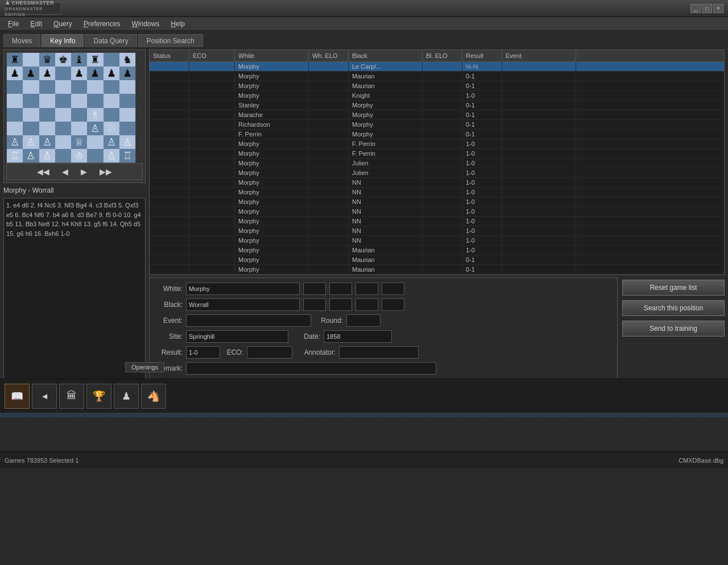 Image resolution: width=728 pixels, height=565 pixels. I want to click on close-btn: ×, so click(718, 9).